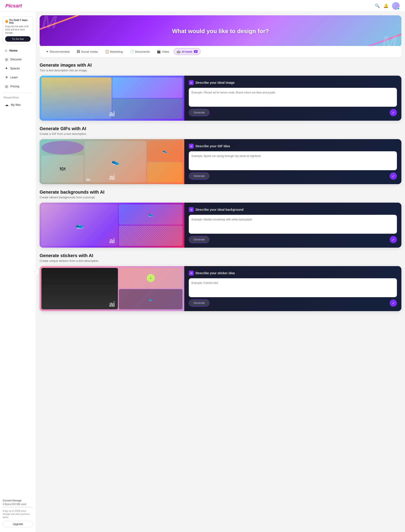 The image size is (405, 532). What do you see at coordinates (220, 129) in the screenshot?
I see `section-title-gifs: Generate GIFs with AI` at bounding box center [220, 129].